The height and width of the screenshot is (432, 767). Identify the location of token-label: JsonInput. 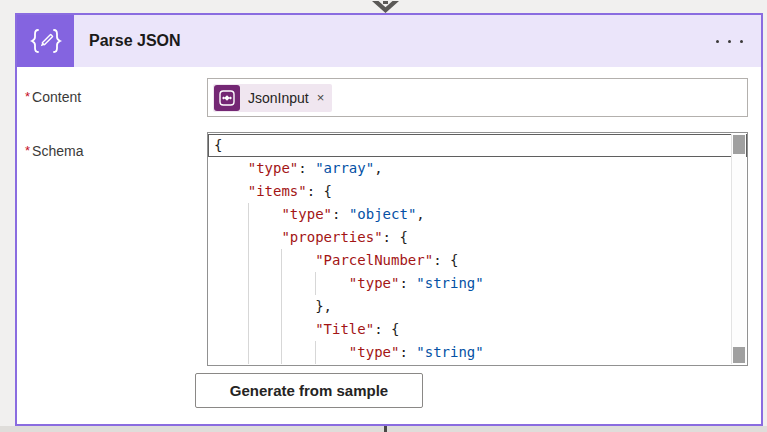
(278, 98).